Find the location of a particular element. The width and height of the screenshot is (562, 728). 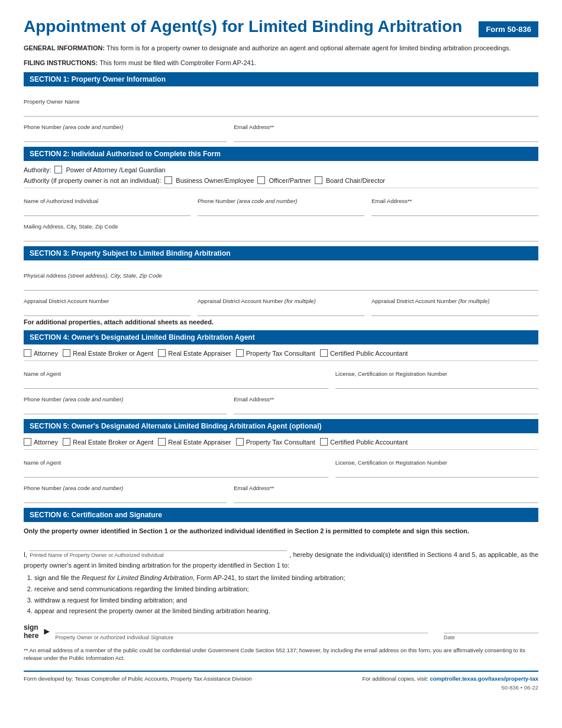

poa-checkbox is located at coordinates (58, 169).